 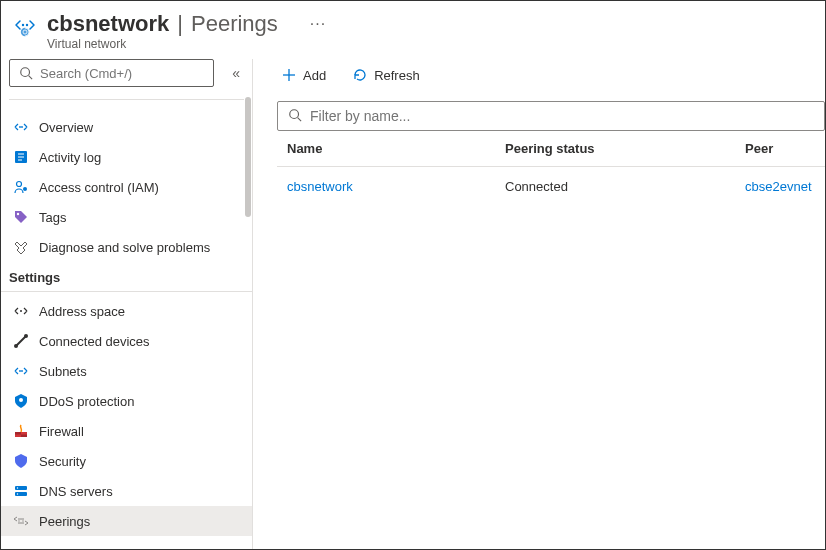 What do you see at coordinates (21, 521) in the screenshot?
I see `peerings-icon` at bounding box center [21, 521].